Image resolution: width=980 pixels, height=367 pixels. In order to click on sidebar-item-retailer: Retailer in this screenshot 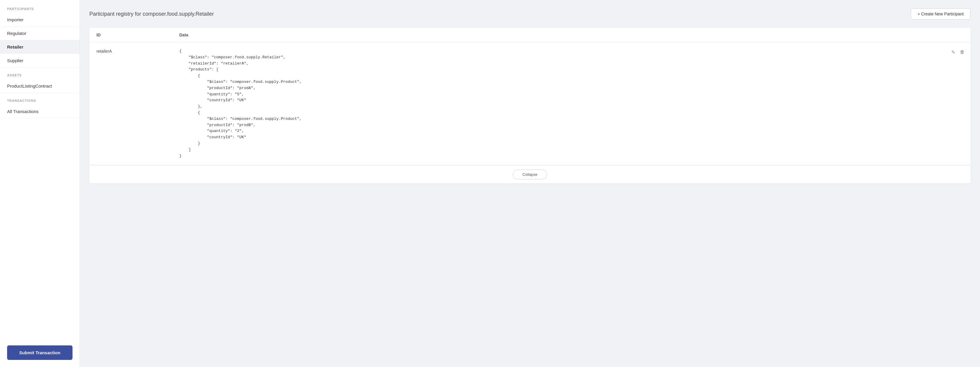, I will do `click(40, 47)`.